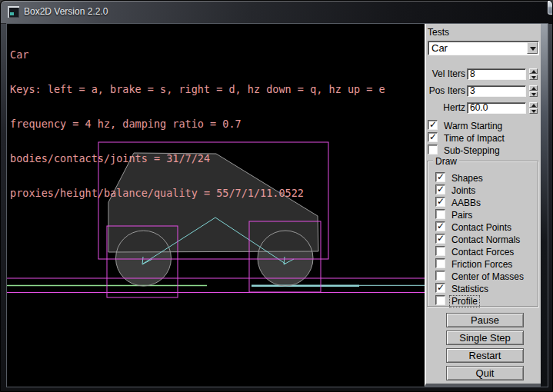  Describe the element at coordinates (485, 338) in the screenshot. I see `single-step-button: Single Step` at that location.